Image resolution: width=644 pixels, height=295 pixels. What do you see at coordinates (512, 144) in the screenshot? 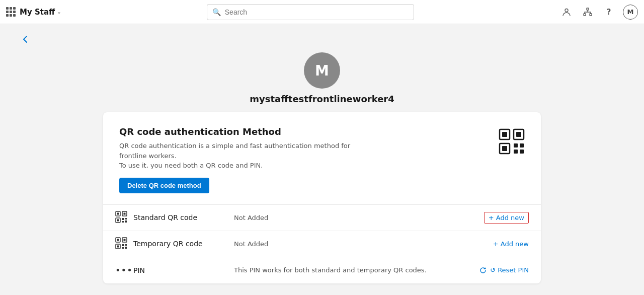
I see `qr-code-icon` at bounding box center [512, 144].